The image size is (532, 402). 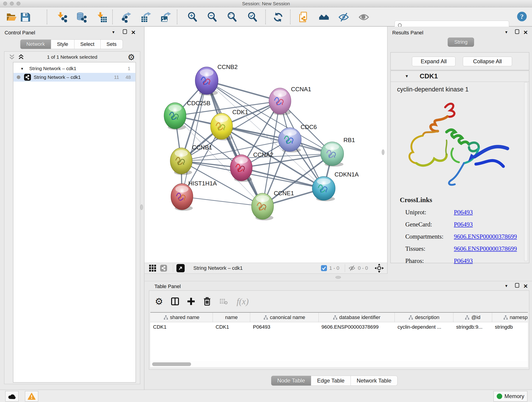 I want to click on zoom-fit-button, so click(x=232, y=17).